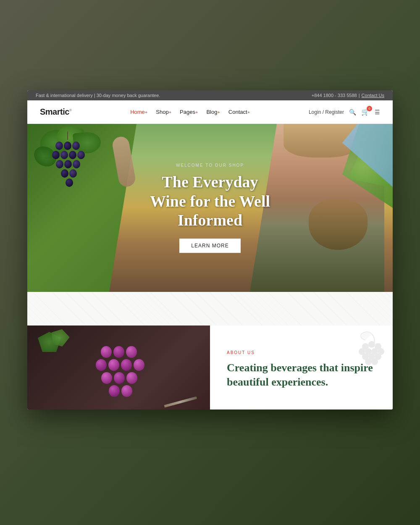 The height and width of the screenshot is (525, 420). Describe the element at coordinates (210, 309) in the screenshot. I see `spacer-area` at that location.